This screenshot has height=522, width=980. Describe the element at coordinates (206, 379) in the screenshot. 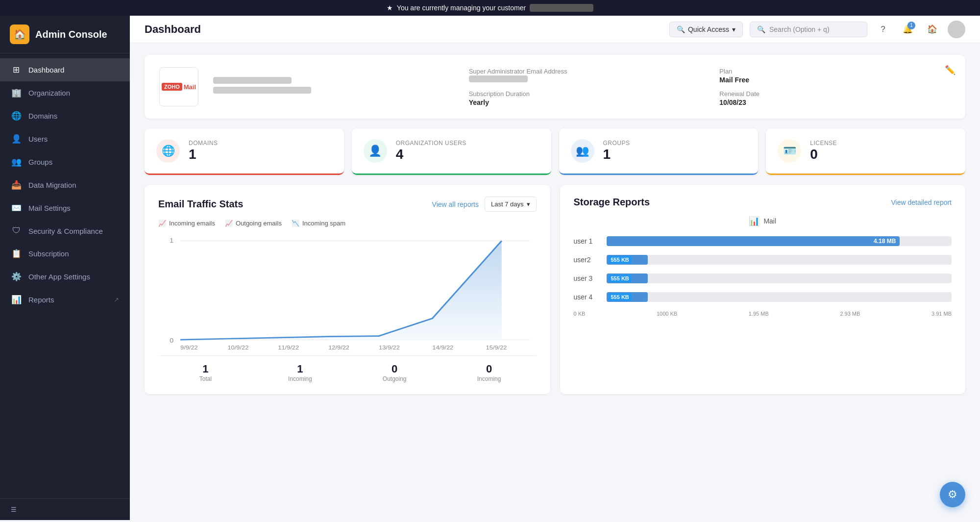

I see `total-label: Total` at that location.